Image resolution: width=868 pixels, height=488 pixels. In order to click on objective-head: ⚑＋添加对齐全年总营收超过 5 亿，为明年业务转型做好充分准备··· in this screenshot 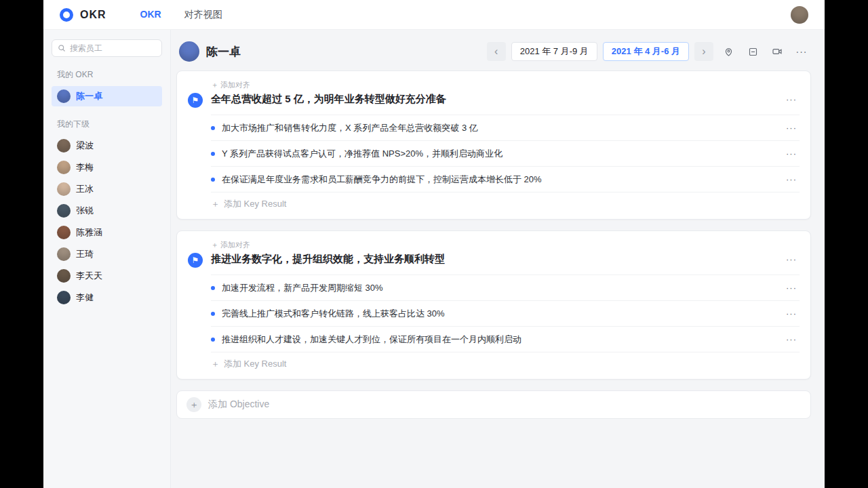, I will do `click(494, 93)`.